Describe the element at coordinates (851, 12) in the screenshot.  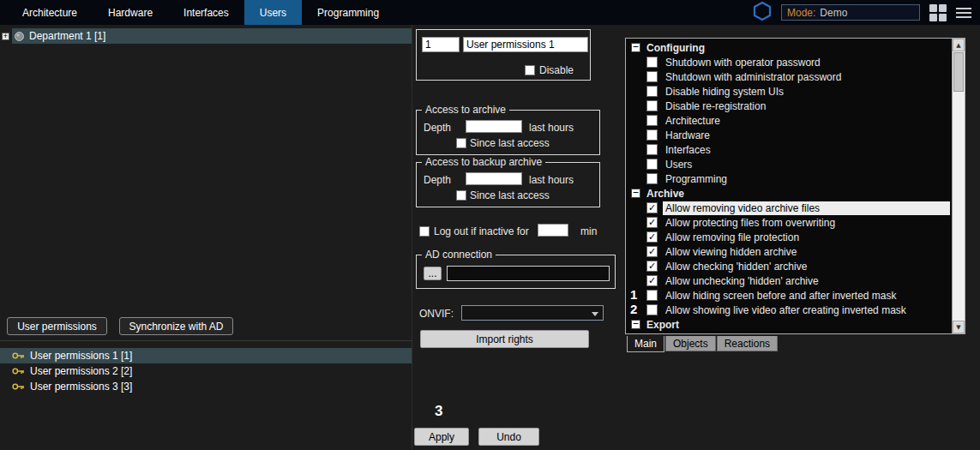
I see `mode-status-box: Mode: Demo` at that location.